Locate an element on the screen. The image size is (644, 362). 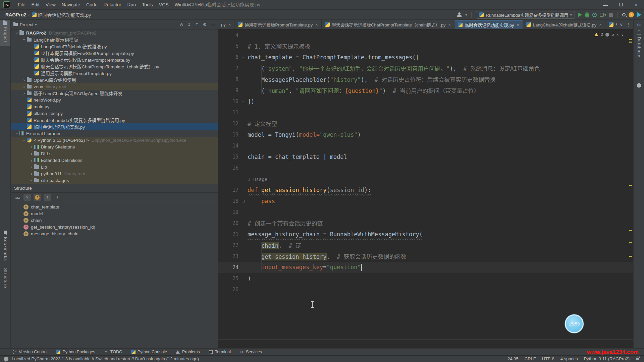
menu-item-run: Run is located at coordinates (131, 5).